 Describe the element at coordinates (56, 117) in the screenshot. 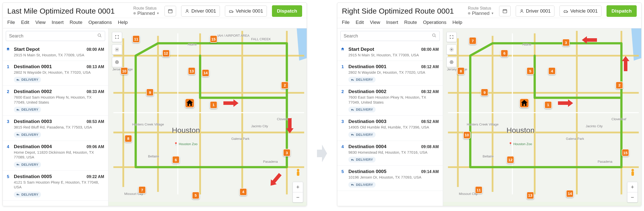

I see `stops-sidebar: Start Depot 08:00 AM 2915 N Main St, Hou…` at that location.